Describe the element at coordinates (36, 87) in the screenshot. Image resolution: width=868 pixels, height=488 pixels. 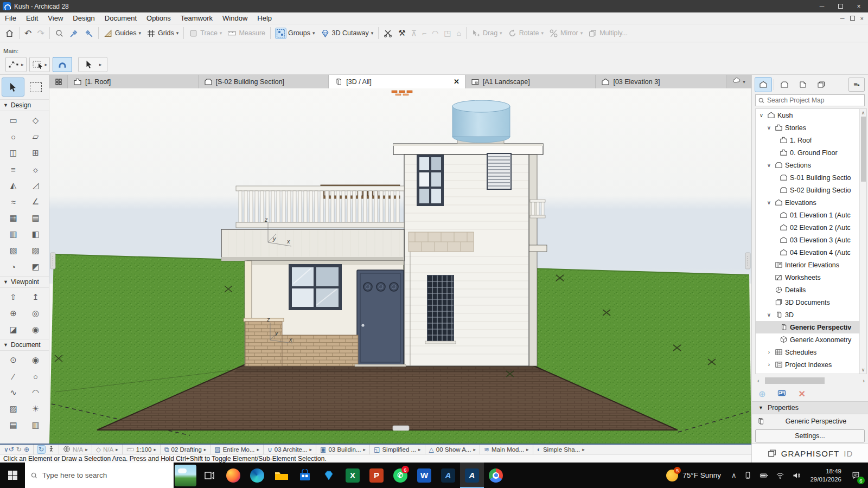
I see `marquee-tool` at that location.